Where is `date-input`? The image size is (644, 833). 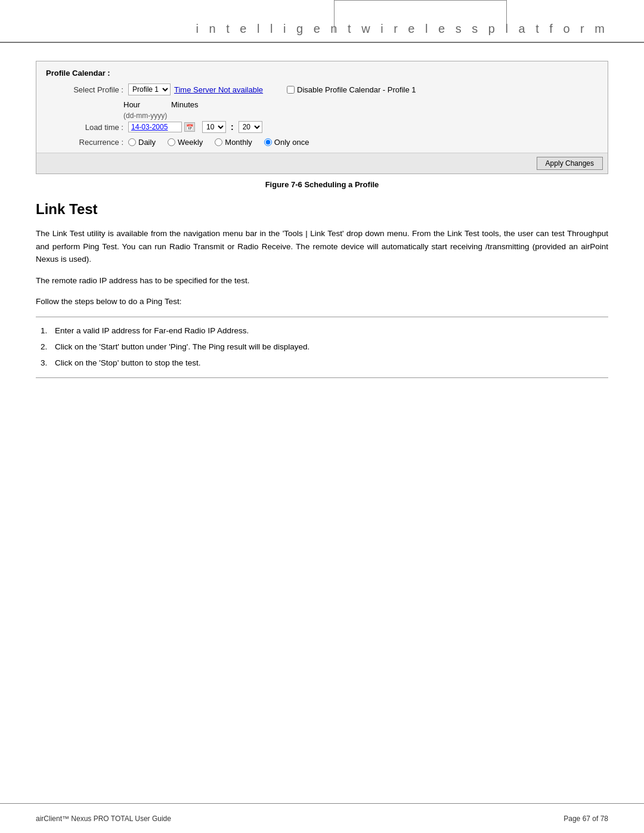
date-input is located at coordinates (155, 127).